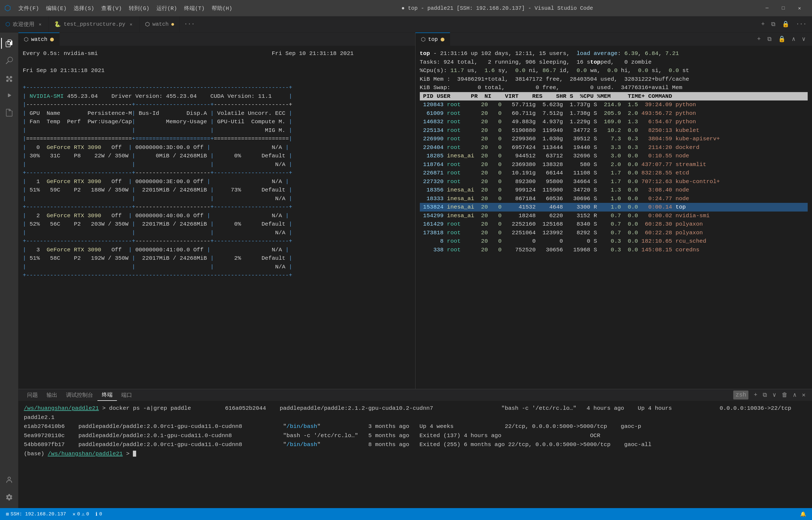  Describe the element at coordinates (9, 270) in the screenshot. I see `activity-bar` at that location.